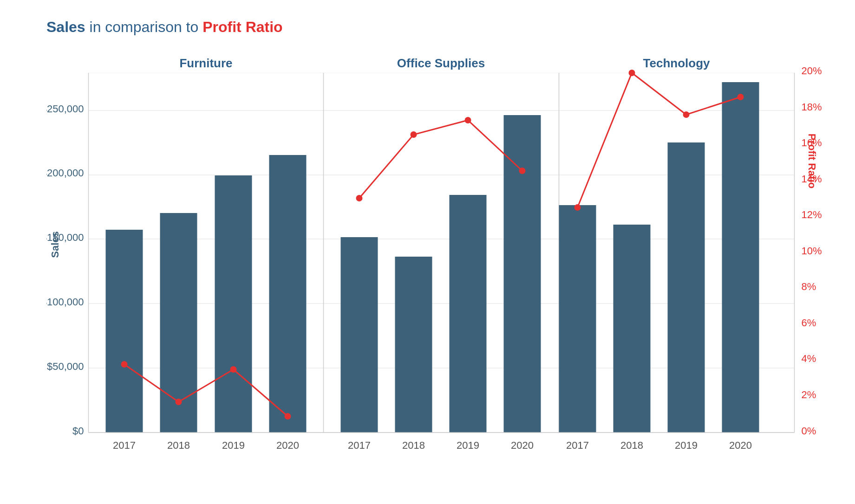 Image resolution: width=855 pixels, height=504 pixels. I want to click on x-label-office-2020: 2020, so click(522, 446).